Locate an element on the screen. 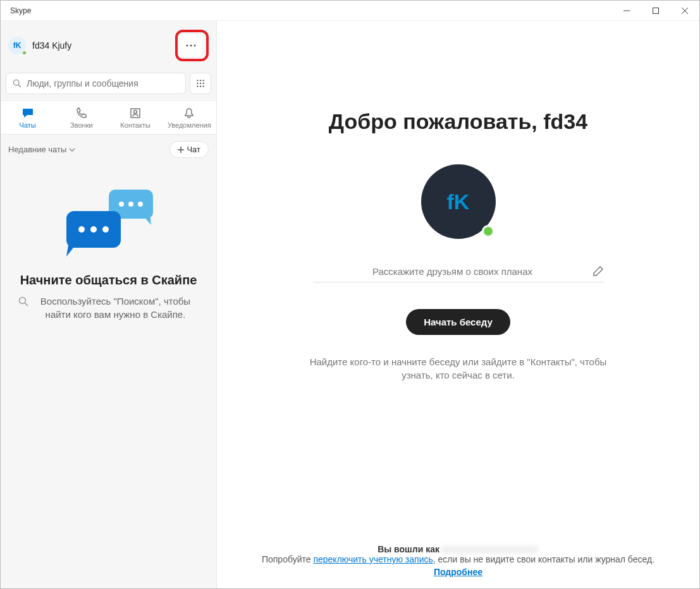  chat-btn-label: Чат is located at coordinates (193, 149).